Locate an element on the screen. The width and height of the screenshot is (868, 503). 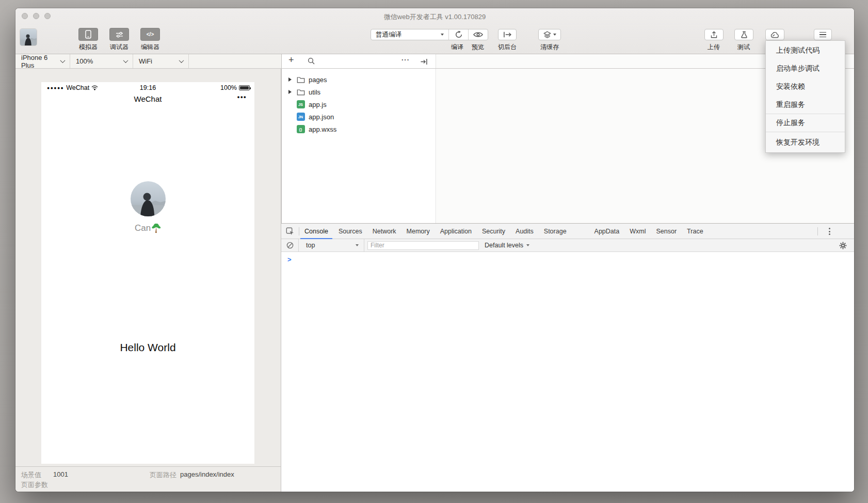
battery-area: 100% is located at coordinates (235, 88).